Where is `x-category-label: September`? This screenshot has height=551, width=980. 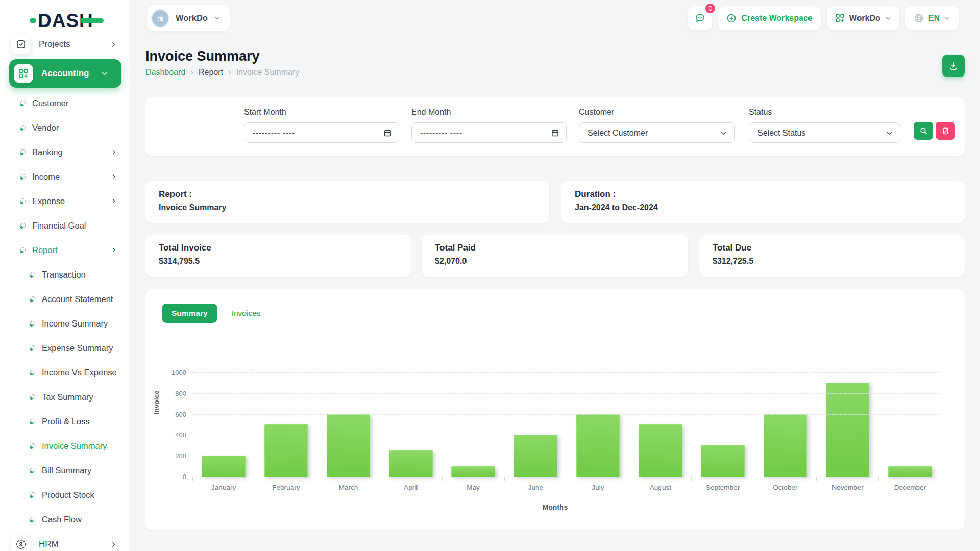 x-category-label: September is located at coordinates (723, 488).